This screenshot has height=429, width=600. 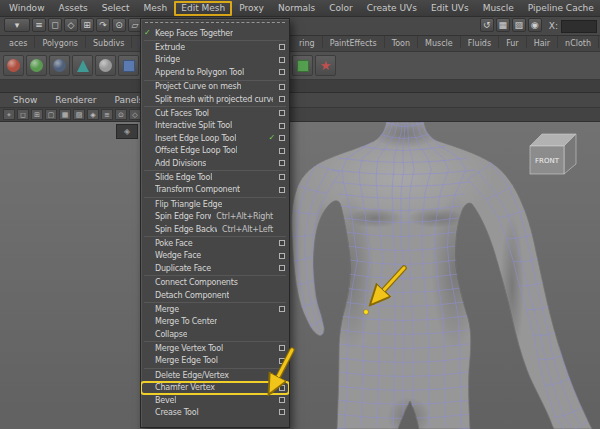 I want to click on lock-camera-icon: ◻, so click(x=23, y=114).